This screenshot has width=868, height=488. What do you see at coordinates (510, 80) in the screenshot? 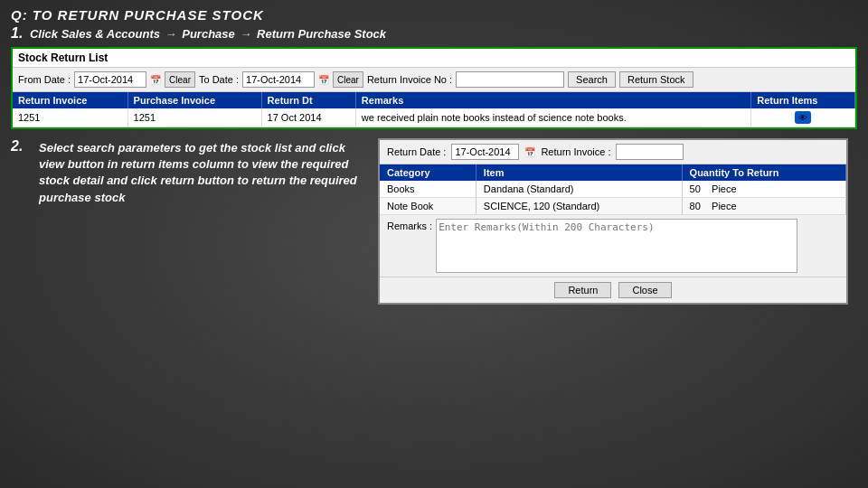
I see `invoice-input` at bounding box center [510, 80].